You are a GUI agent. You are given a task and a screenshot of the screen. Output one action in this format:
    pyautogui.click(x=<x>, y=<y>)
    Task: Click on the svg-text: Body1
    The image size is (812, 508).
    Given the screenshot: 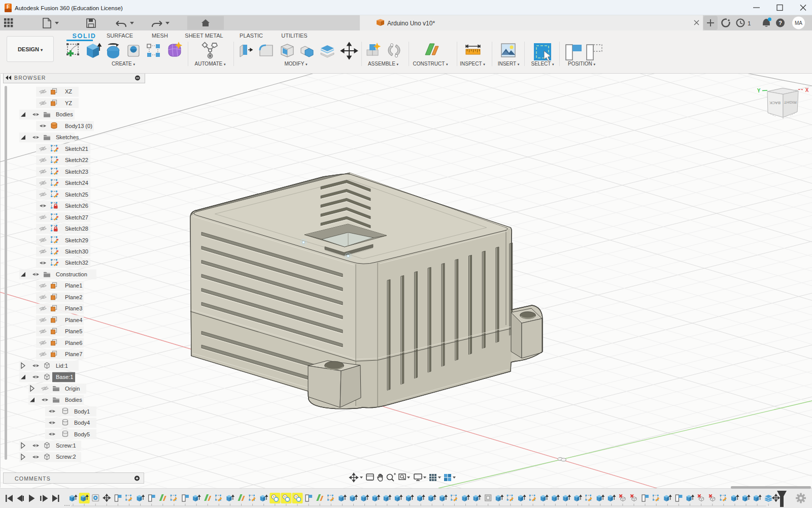 What is the action you would take?
    pyautogui.click(x=82, y=411)
    